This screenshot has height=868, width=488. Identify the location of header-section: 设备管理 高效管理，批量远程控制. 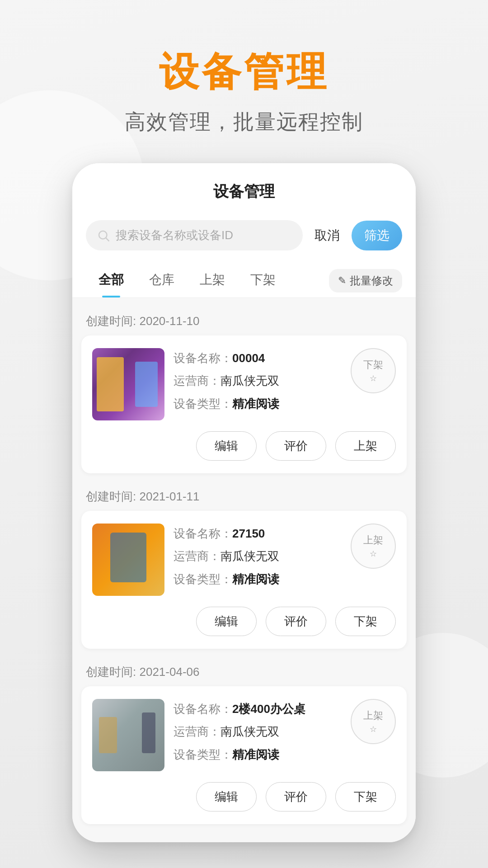
(244, 90).